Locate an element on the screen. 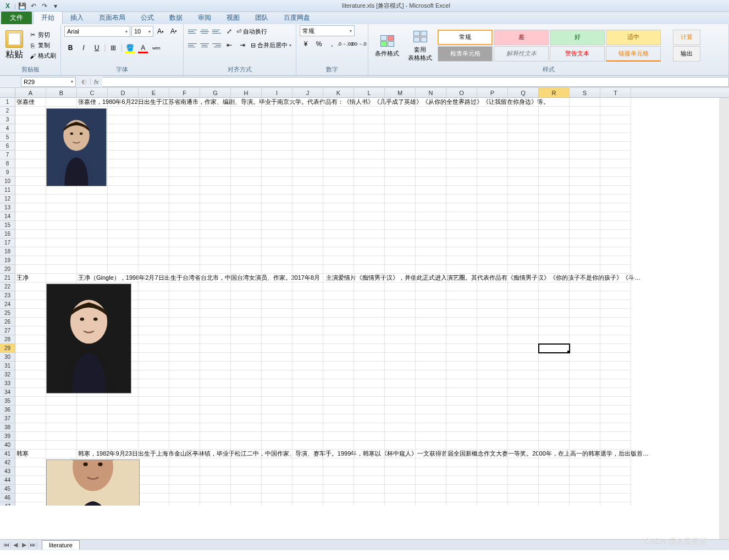 Image resolution: width=729 pixels, height=560 pixels. cell-S38 is located at coordinates (585, 428).